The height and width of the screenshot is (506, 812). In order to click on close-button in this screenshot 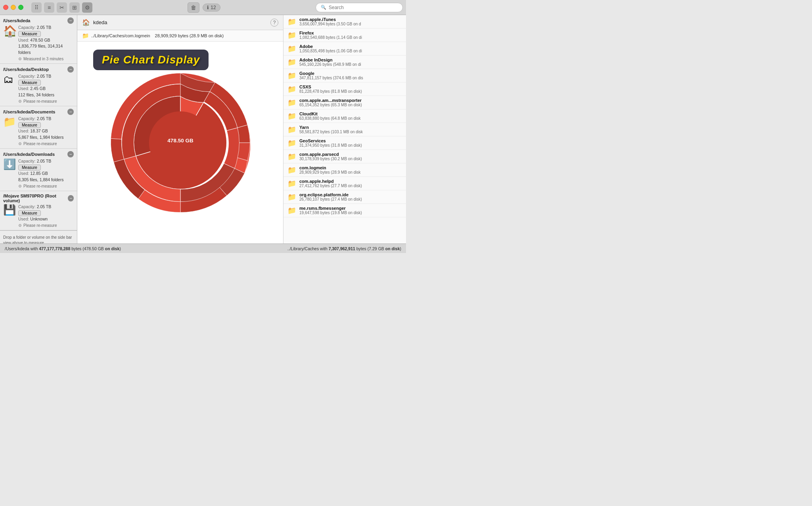, I will do `click(6, 7)`.